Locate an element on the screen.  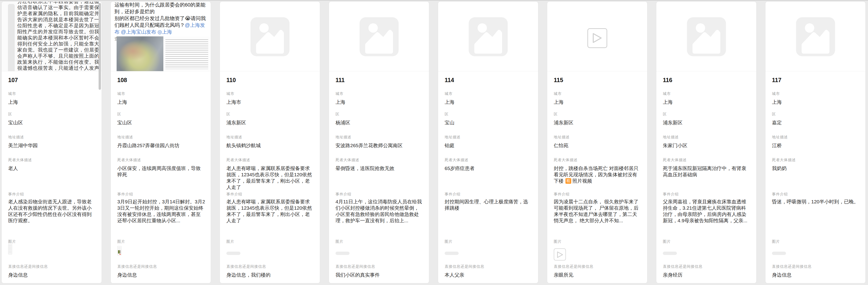
field-value-address: 美兰湖中华园 is located at coordinates (52, 145).